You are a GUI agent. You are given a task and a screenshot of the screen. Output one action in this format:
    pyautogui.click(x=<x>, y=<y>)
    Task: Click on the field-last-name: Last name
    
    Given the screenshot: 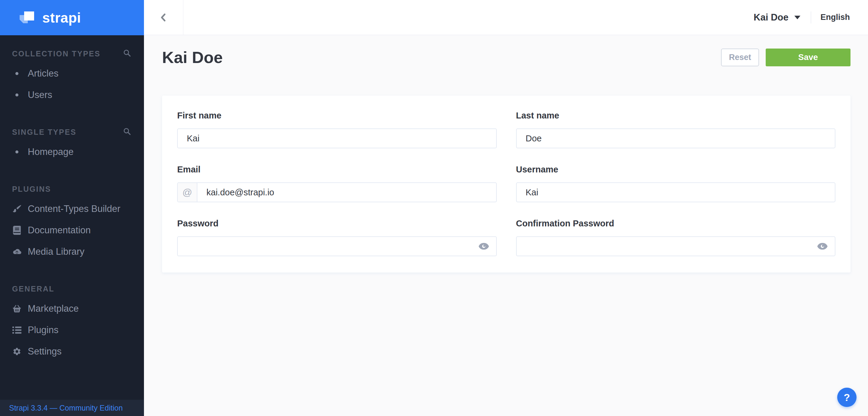 What is the action you would take?
    pyautogui.click(x=676, y=130)
    